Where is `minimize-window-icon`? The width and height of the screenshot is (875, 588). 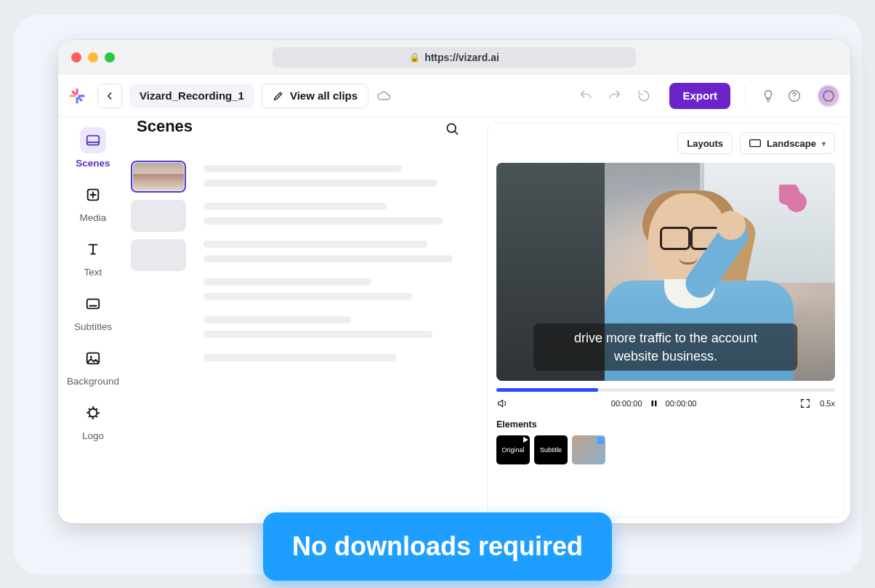
minimize-window-icon is located at coordinates (93, 57).